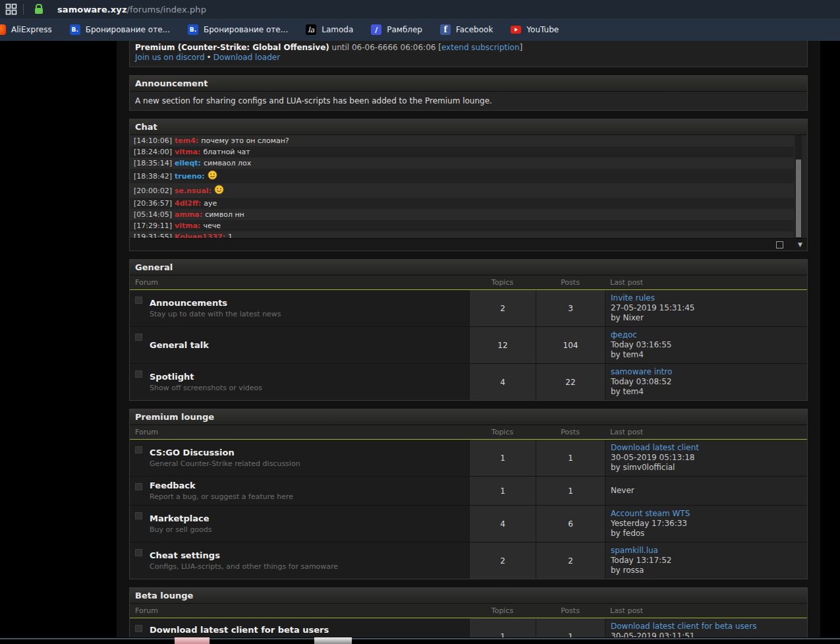 The width and height of the screenshot is (840, 644). Describe the element at coordinates (468, 101) in the screenshot. I see `announcement-body: A new section for sharing configs and LU…` at that location.